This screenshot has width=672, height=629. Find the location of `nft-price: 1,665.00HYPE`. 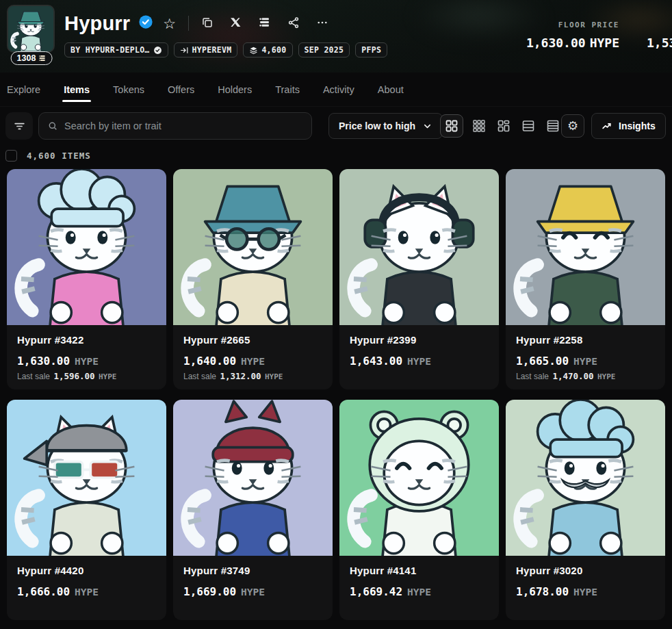

nft-price: 1,665.00HYPE is located at coordinates (586, 361).